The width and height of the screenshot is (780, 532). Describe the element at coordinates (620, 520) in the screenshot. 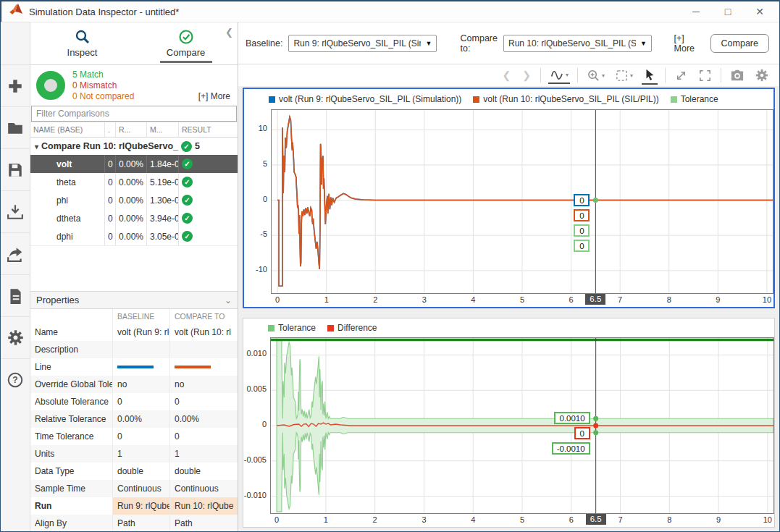

I see `x-tick-label: 7` at that location.